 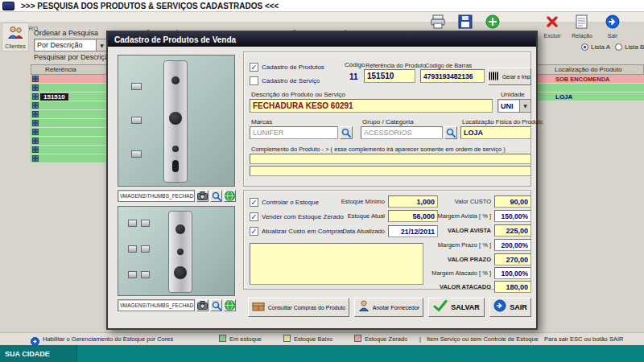 I want to click on window-icon, so click(x=8, y=6).